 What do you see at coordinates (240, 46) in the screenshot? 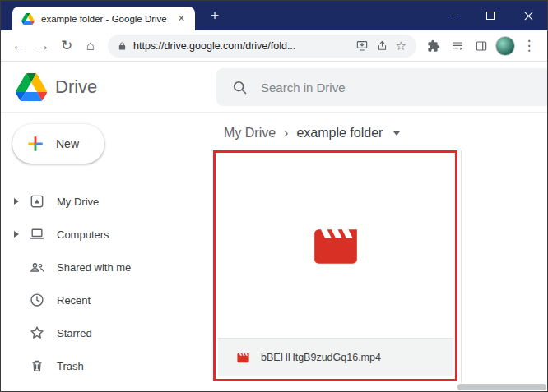
I see `url-text: https://drive.google.com/drive/fold...` at bounding box center [240, 46].